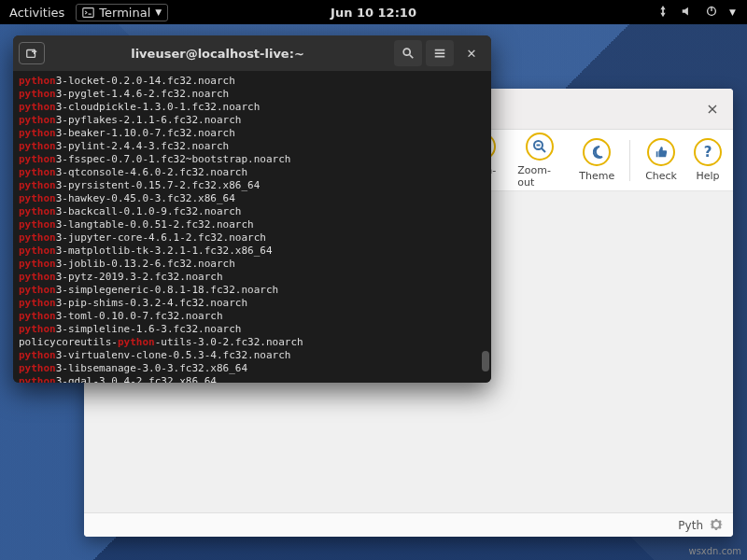 The width and height of the screenshot is (747, 560). I want to click on search-icon, so click(408, 53).